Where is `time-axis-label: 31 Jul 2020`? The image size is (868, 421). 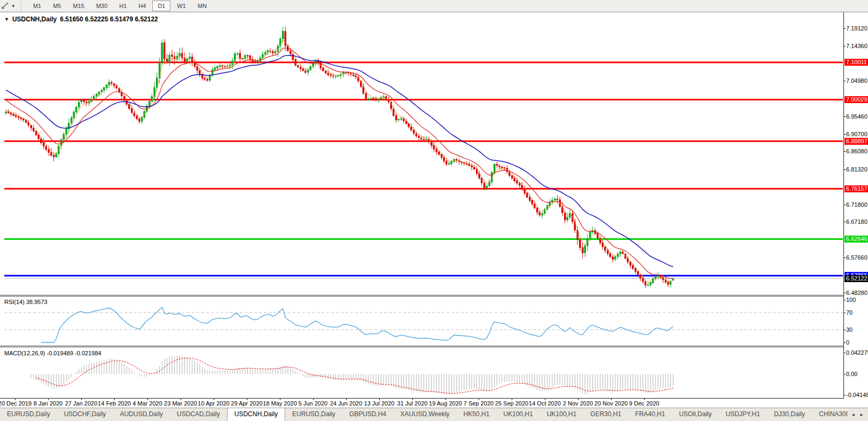
time-axis-label: 31 Jul 2020 is located at coordinates (412, 403).